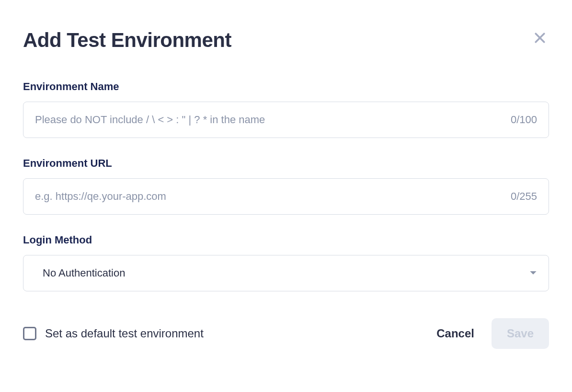 This screenshot has width=572, height=392. What do you see at coordinates (286, 240) in the screenshot?
I see `login-method-label: Login Method` at bounding box center [286, 240].